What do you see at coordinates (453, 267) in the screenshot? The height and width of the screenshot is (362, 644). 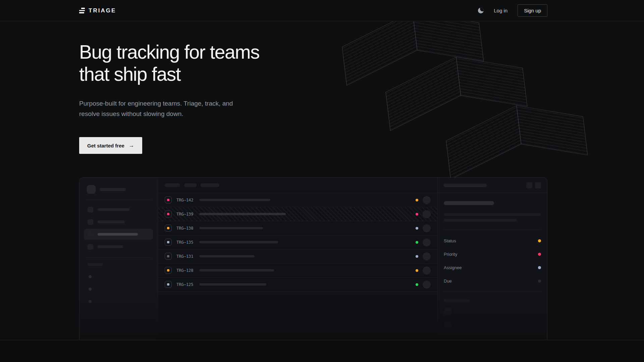 I see `property-label: Assignee` at bounding box center [453, 267].